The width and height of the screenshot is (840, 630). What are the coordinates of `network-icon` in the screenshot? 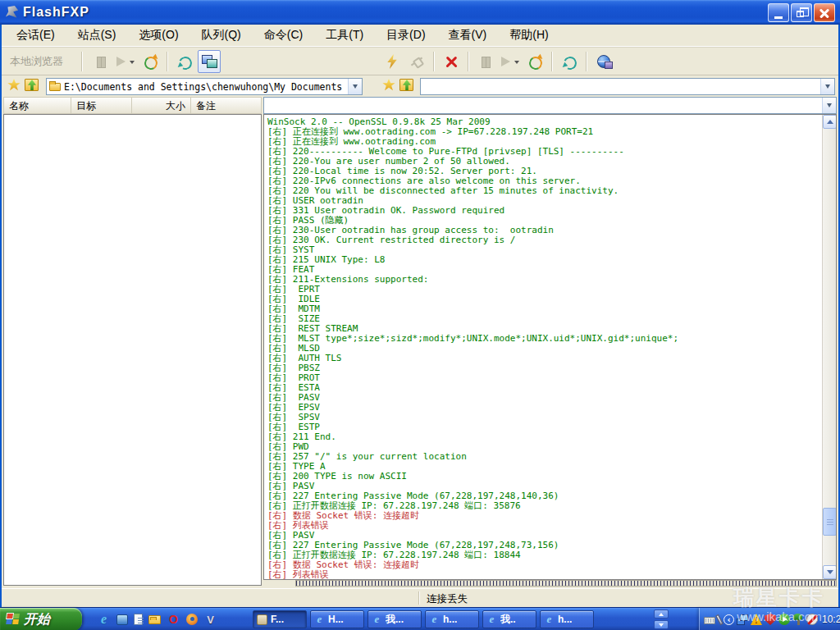 It's located at (742, 619).